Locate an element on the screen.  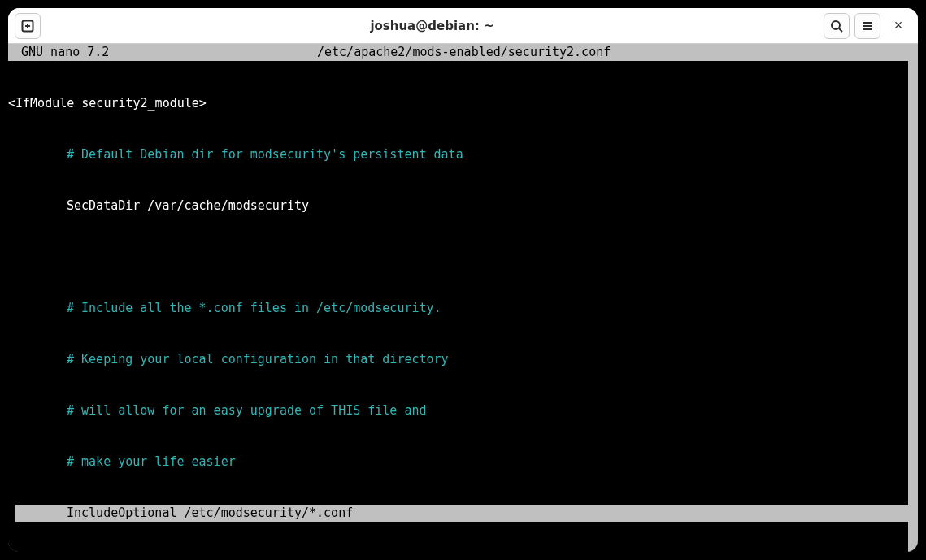
window-title: joshua@debian: ~ is located at coordinates (433, 26).